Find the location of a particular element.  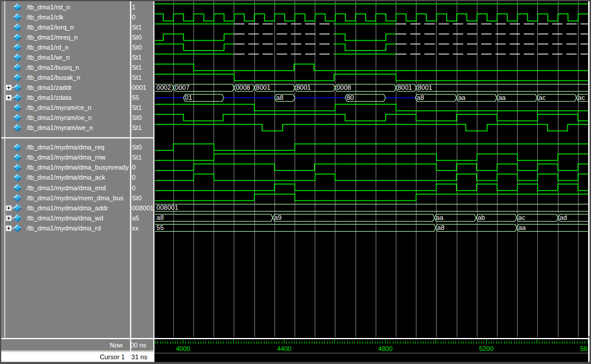

svg-text: 4400 is located at coordinates (284, 349).